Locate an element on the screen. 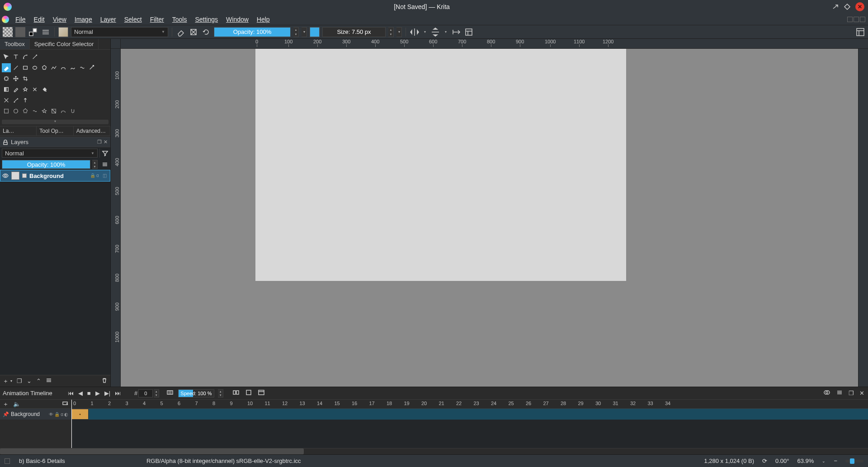  brush-settings-icon is located at coordinates (46, 32).